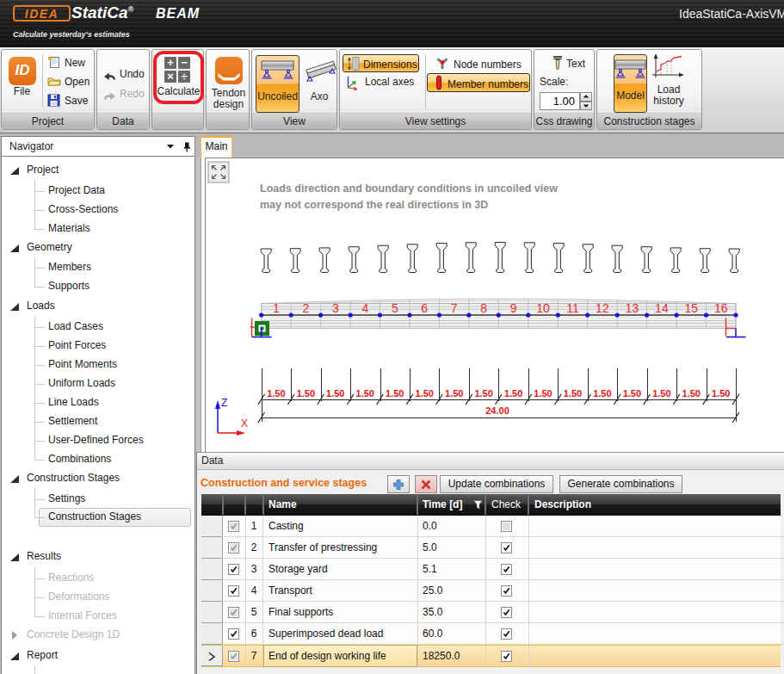  I want to click on svg-text: 3, so click(336, 308).